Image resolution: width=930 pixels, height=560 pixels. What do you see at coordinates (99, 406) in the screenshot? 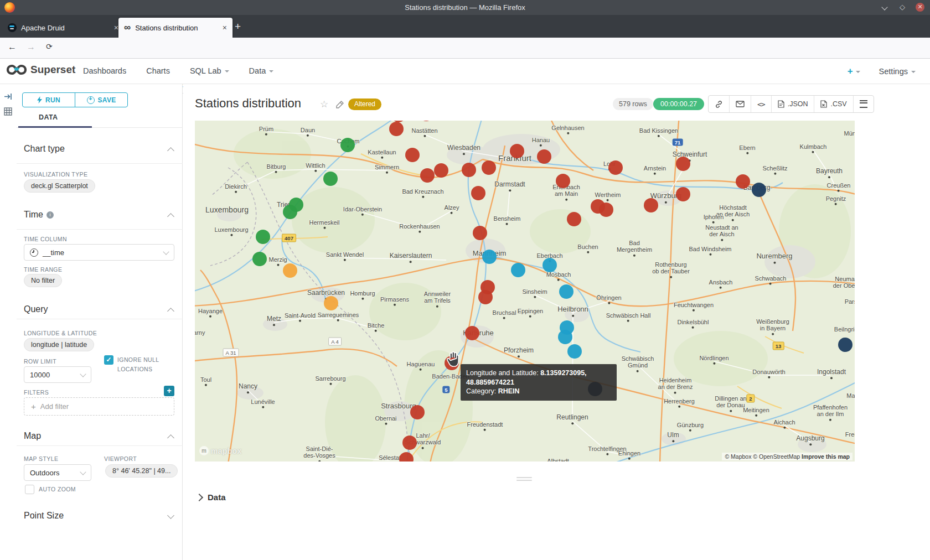
I see `add-filter-box: + Add filter` at bounding box center [99, 406].